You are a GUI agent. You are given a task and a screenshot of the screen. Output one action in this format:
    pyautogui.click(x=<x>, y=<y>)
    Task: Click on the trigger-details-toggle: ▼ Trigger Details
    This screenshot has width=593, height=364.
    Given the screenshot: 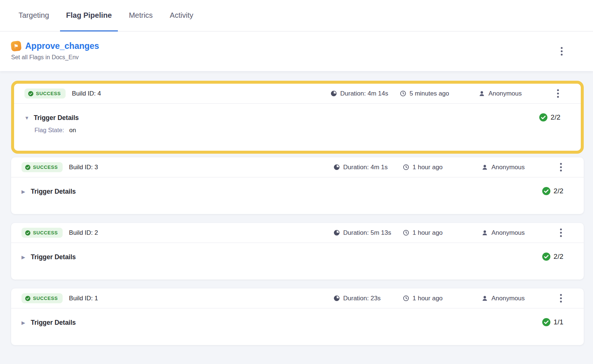 What is the action you would take?
    pyautogui.click(x=292, y=118)
    